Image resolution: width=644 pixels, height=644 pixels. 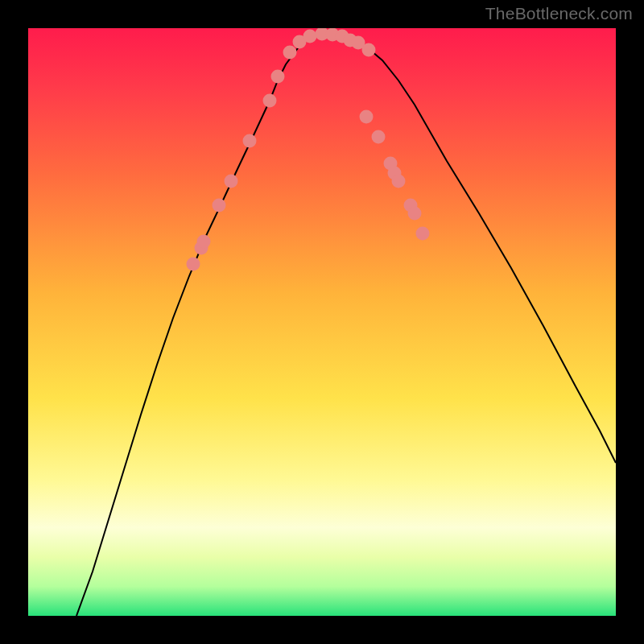 I want to click on marker-group, so click(x=308, y=150).